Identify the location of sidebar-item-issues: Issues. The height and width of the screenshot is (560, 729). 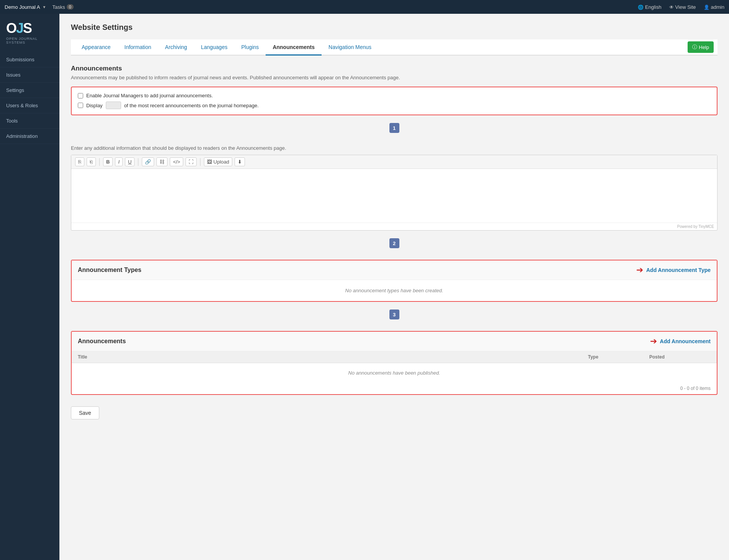
(30, 75).